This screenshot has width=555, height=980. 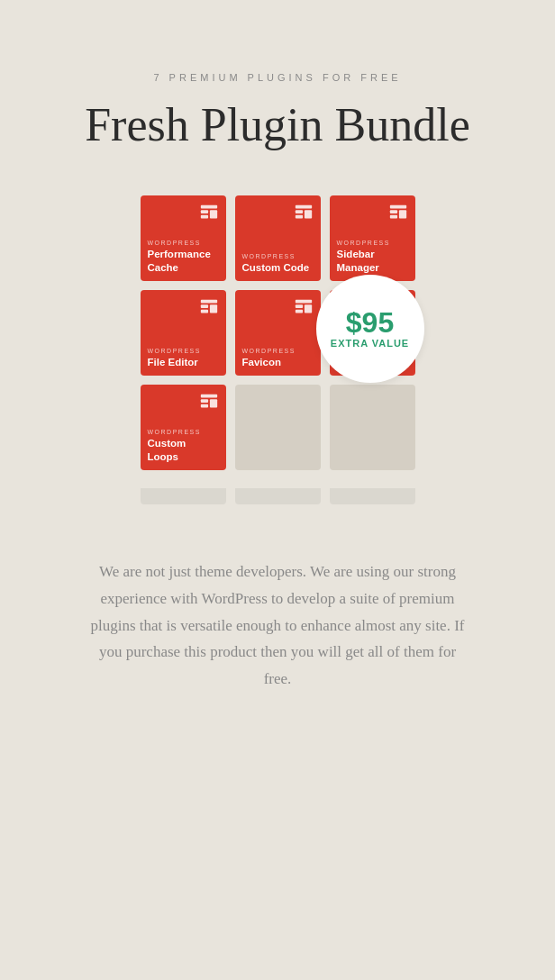 What do you see at coordinates (278, 77) in the screenshot?
I see `page-subtitle: 7 Premium Plugins for Free` at bounding box center [278, 77].